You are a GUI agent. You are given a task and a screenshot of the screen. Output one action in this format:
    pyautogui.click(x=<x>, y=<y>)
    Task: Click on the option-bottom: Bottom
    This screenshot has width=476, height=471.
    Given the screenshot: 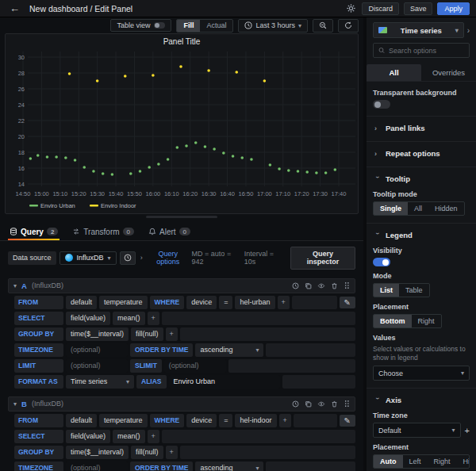 What is the action you would take?
    pyautogui.click(x=393, y=321)
    